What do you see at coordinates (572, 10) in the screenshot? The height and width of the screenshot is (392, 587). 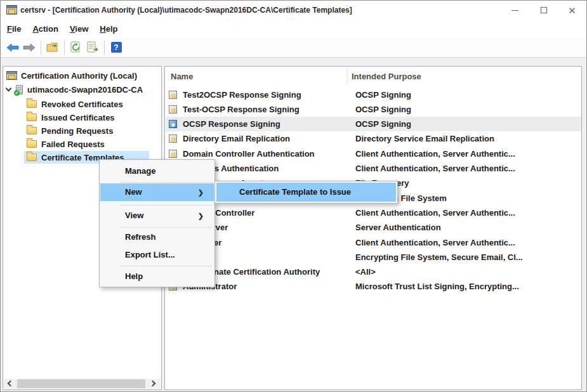 I see `close-icon: ✕` at bounding box center [572, 10].